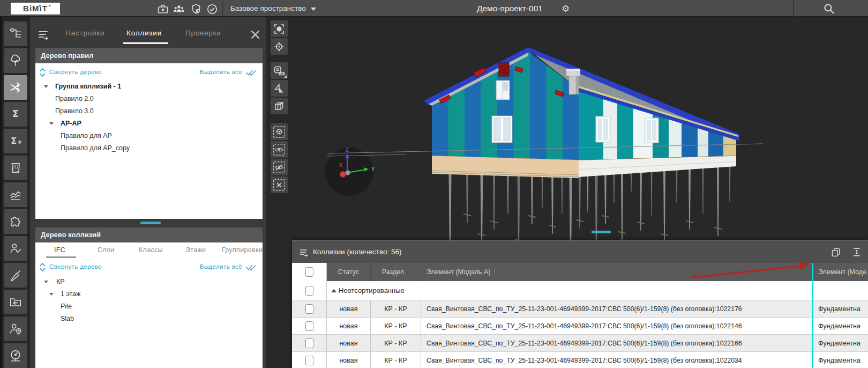 The height and width of the screenshot is (368, 868). I want to click on workspace-caret-icon, so click(313, 9).